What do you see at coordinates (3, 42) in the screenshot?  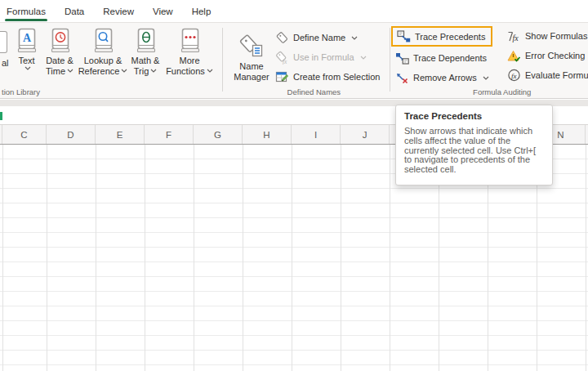 I see `book-icon` at bounding box center [3, 42].